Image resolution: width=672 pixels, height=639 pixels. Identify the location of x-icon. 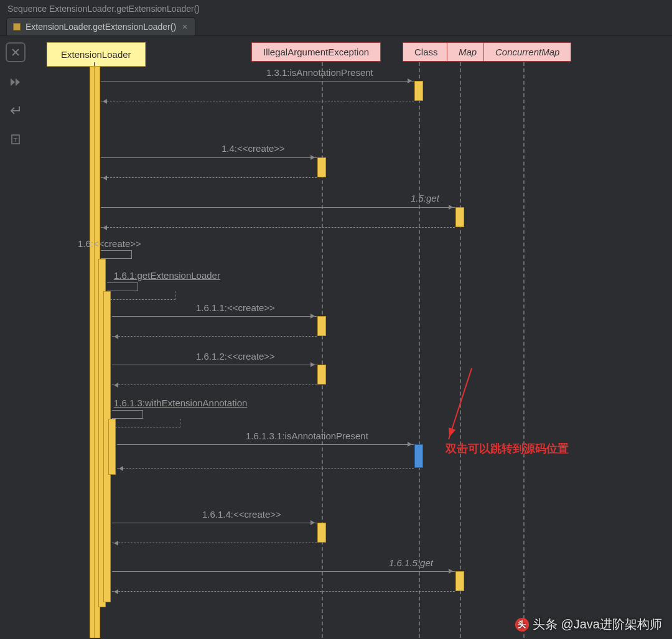
(16, 52).